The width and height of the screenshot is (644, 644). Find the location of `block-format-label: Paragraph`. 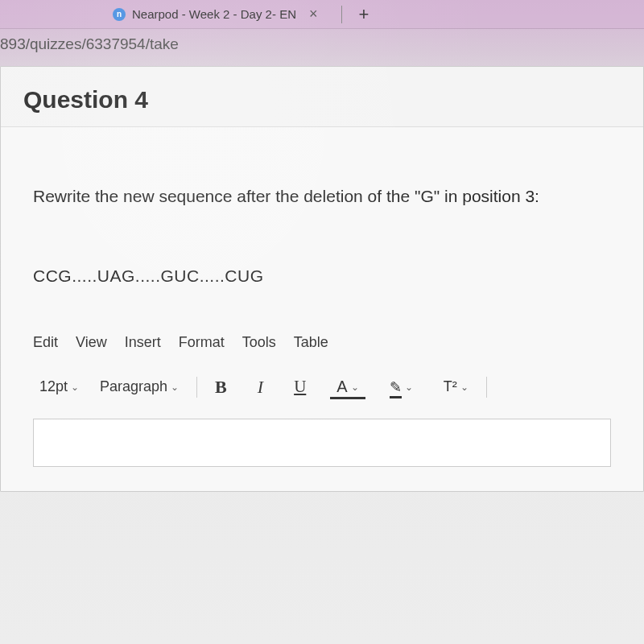

block-format-label: Paragraph is located at coordinates (134, 386).